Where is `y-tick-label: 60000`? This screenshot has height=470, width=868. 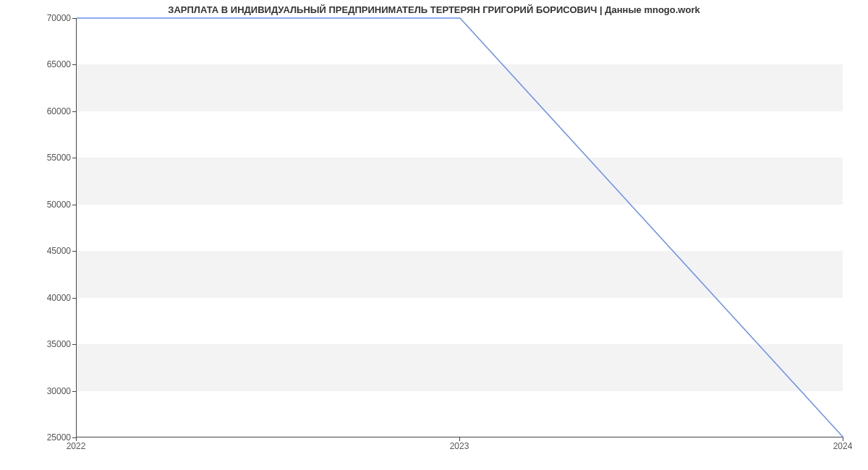 y-tick-label: 60000 is located at coordinates (49, 111).